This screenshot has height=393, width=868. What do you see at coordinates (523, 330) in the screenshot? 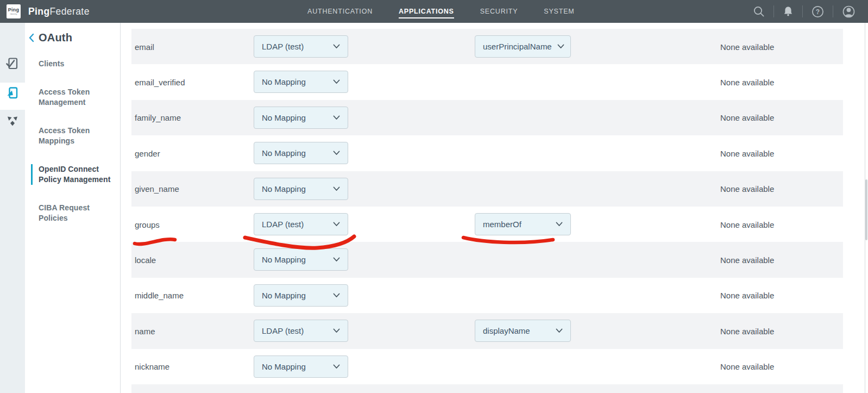
I see `value-dropdown: displayName` at bounding box center [523, 330].